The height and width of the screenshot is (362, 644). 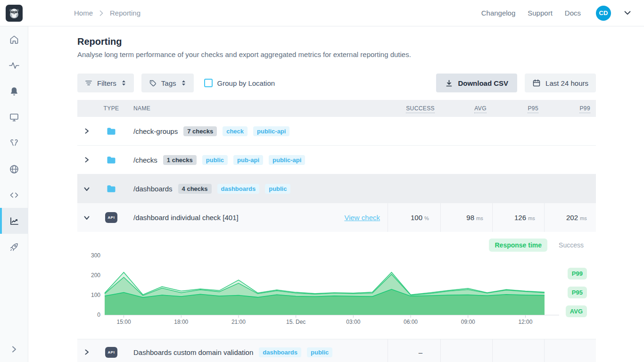 What do you see at coordinates (14, 65) in the screenshot?
I see `sidebar-item-checks` at bounding box center [14, 65].